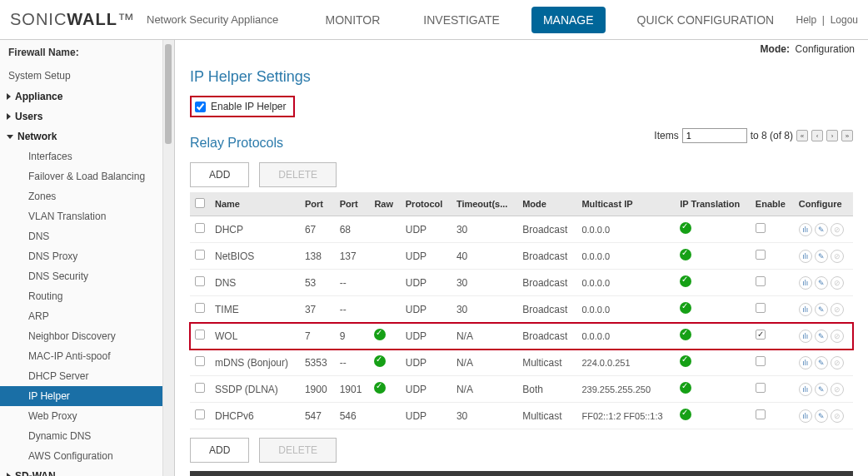 The height and width of the screenshot is (476, 868). Describe the element at coordinates (200, 107) in the screenshot. I see `enable-ip-helper-input` at that location.